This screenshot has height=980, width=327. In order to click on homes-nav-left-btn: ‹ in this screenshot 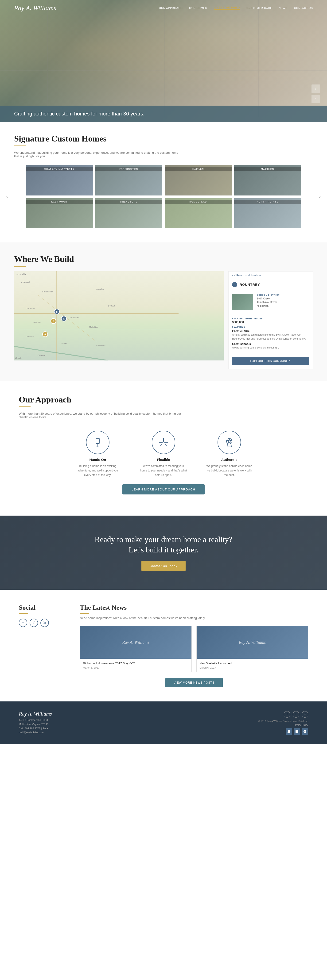, I will do `click(7, 197)`.